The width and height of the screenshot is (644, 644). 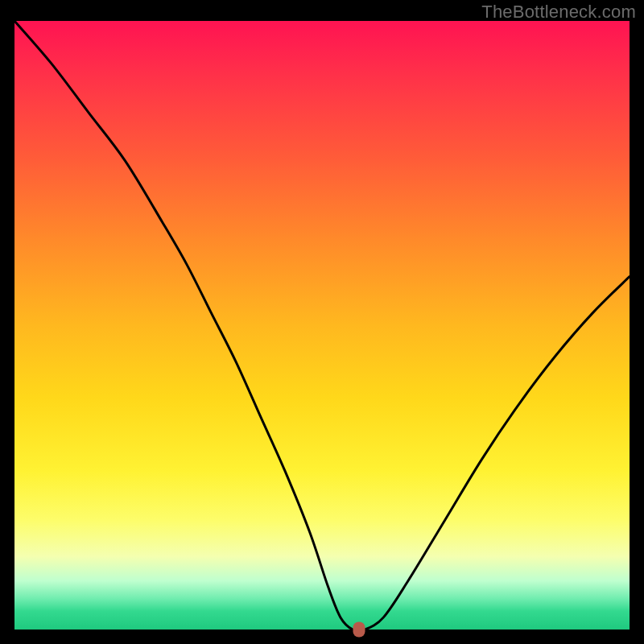 I want to click on watermark-text: TheBottleneck.com, so click(x=559, y=12).